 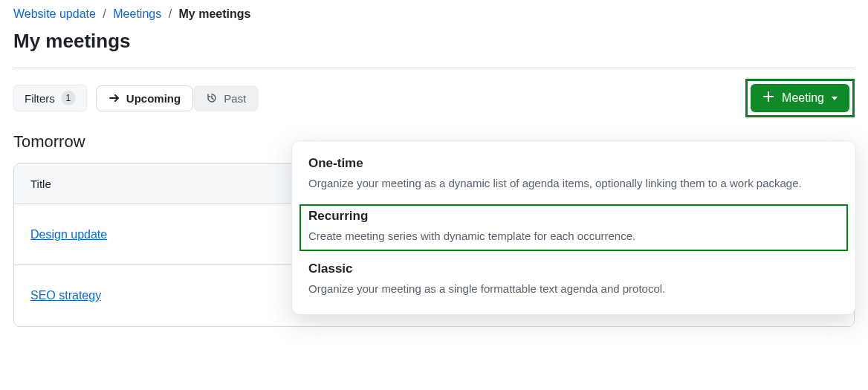 I want to click on meeting-title-link: Design update, so click(x=169, y=235).